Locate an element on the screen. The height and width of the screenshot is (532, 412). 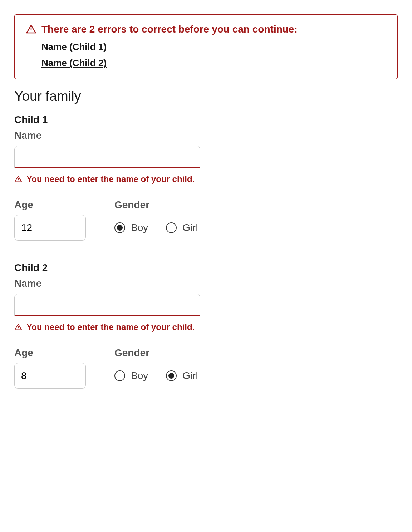
child-1-name-input is located at coordinates (107, 157).